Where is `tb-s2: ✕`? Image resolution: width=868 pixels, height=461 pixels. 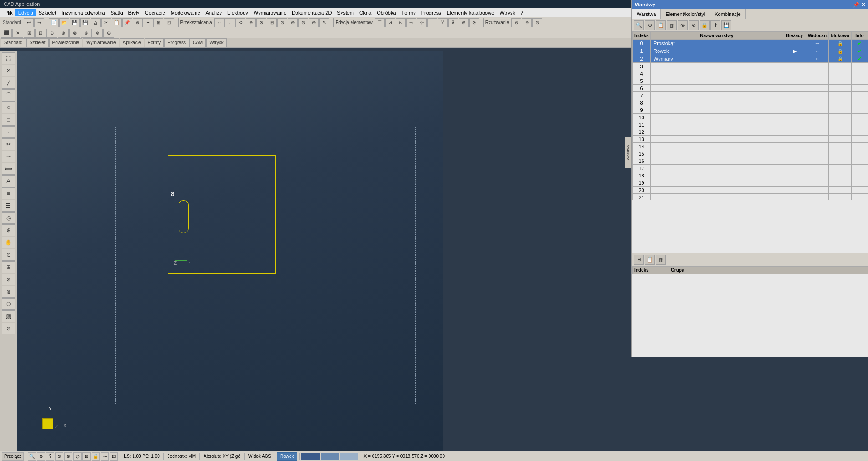 tb-s2: ✕ is located at coordinates (18, 33).